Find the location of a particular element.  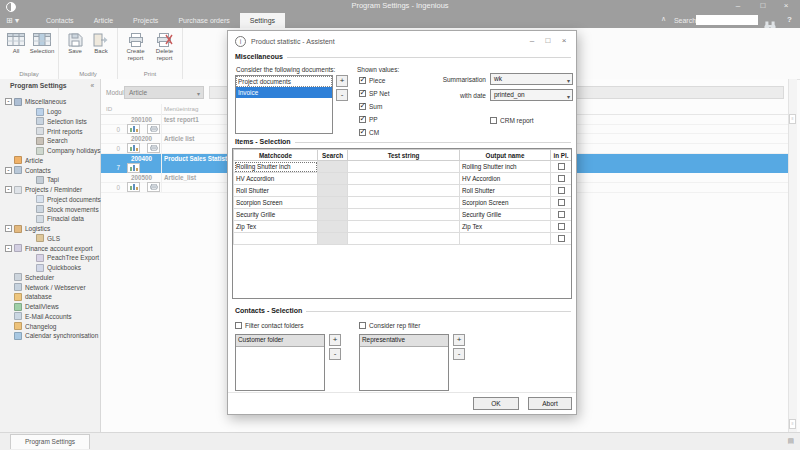

sidebar-item-search: Search is located at coordinates (50, 141).